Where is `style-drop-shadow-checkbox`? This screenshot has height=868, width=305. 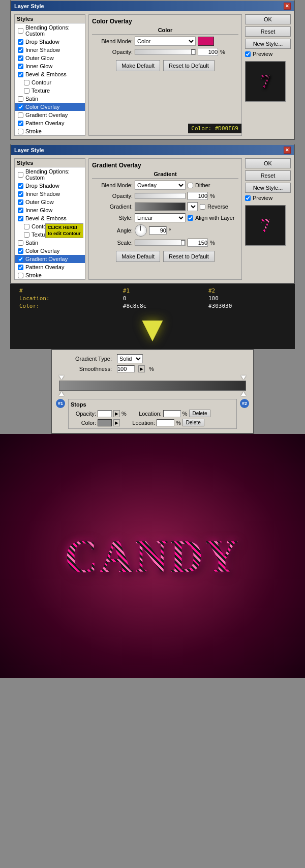
style-drop-shadow-checkbox is located at coordinates (20, 42).